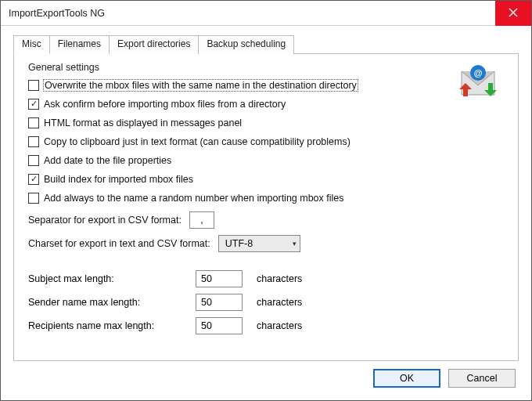 The width and height of the screenshot is (532, 401). Describe the element at coordinates (219, 326) in the screenshot. I see `recipients-length-input` at that location.